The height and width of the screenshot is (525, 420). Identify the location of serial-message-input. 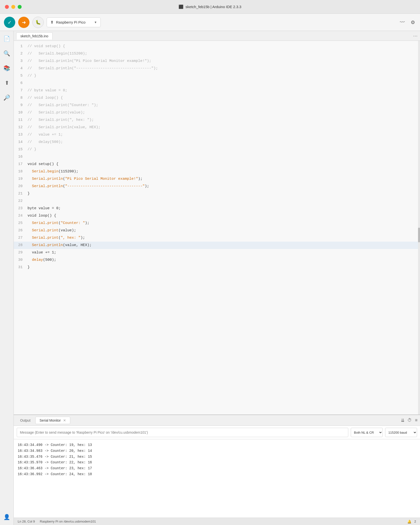
(182, 432).